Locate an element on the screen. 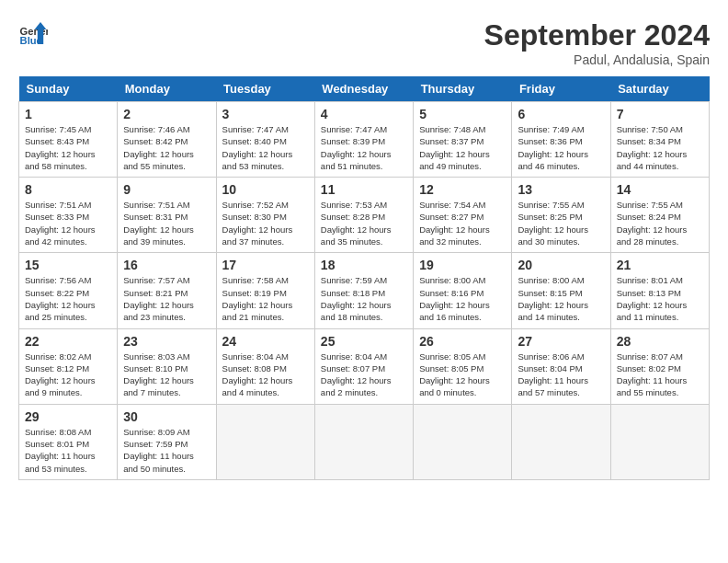 This screenshot has width=728, height=563. calendar-day-cell: 5Sunrise: 7:48 AMSunset: 8:37 PMDaylight… is located at coordinates (463, 140).